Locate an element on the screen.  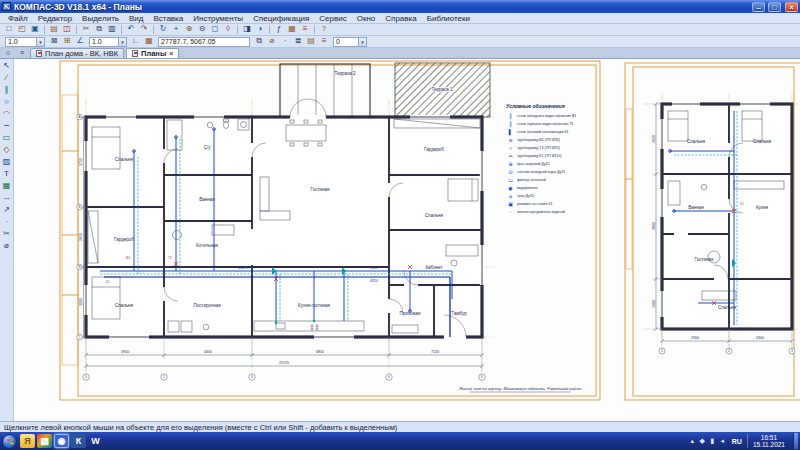
language-indicator: RU is located at coordinates (737, 442).